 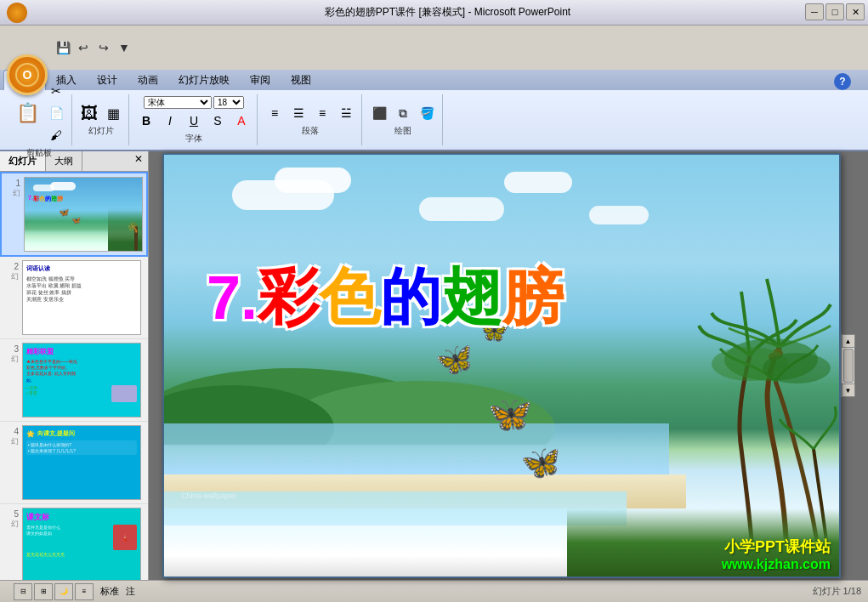 What do you see at coordinates (170, 121) in the screenshot?
I see `italic-button: I` at bounding box center [170, 121].